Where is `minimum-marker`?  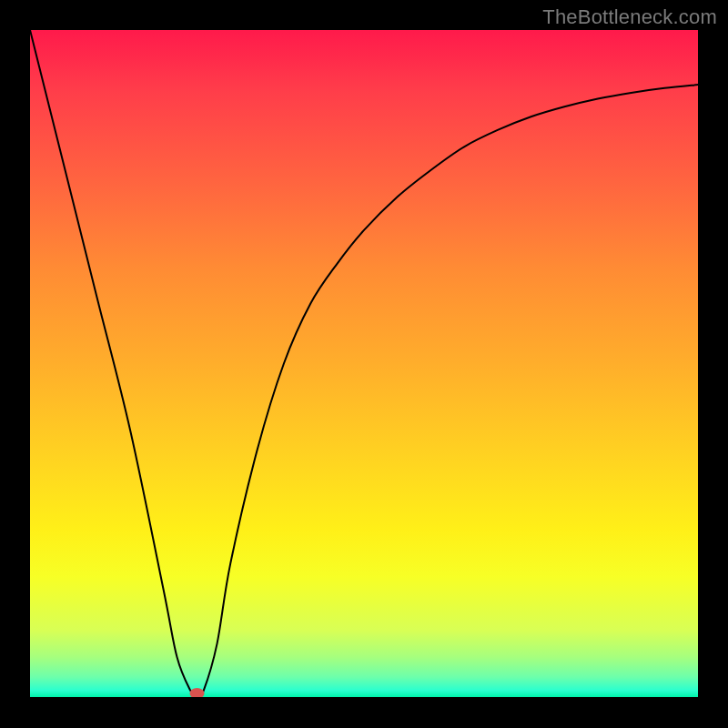 minimum-marker is located at coordinates (197, 693).